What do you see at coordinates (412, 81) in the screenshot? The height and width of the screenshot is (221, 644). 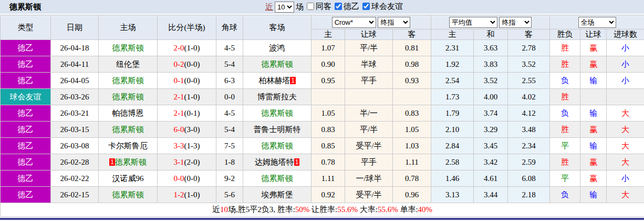 I see `handicap-away-odds-cell: 0.93` at bounding box center [412, 81].